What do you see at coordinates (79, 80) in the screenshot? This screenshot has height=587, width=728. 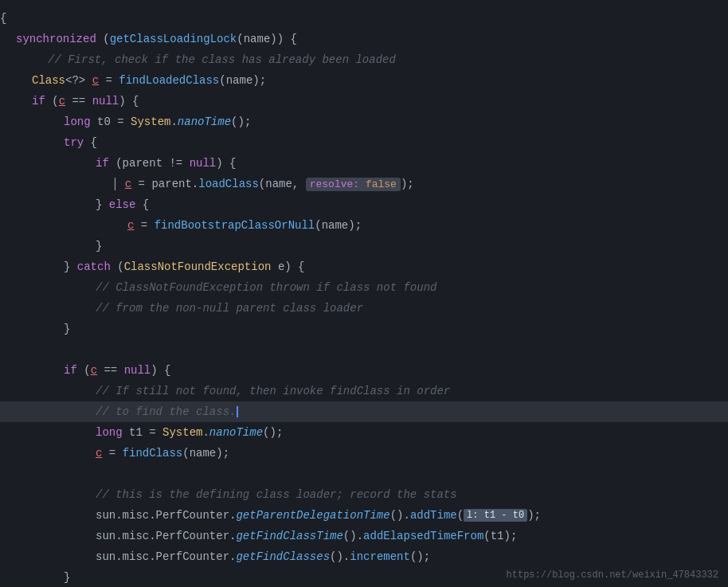 I see `code-text: <?>` at bounding box center [79, 80].